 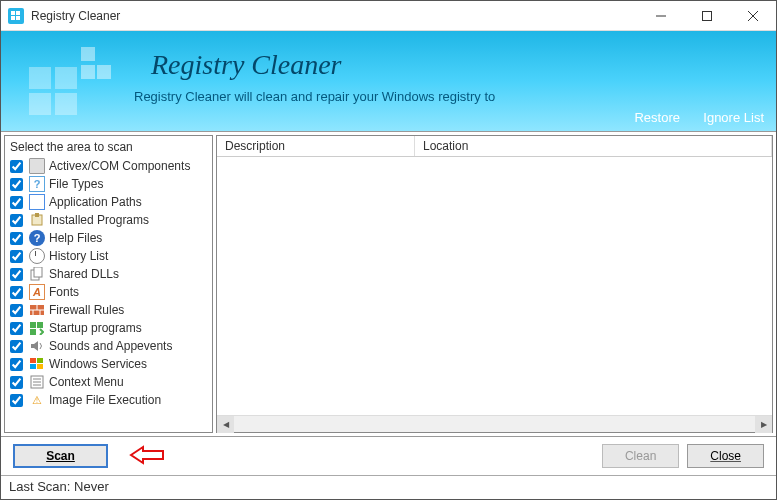 I want to click on fonts-icon: A, so click(x=37, y=292).